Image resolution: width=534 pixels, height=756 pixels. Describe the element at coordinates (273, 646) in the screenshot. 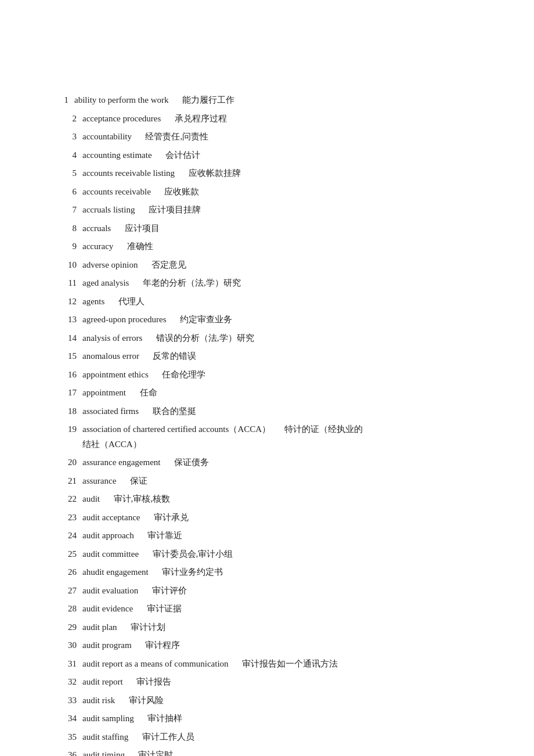

I see `list-item: 30audit program 审计程序` at that location.